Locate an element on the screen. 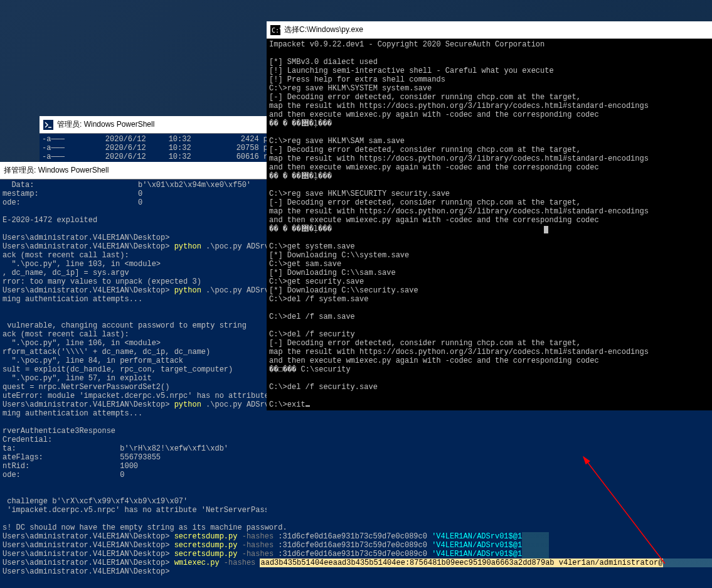 This screenshot has width=712, height=588. title-bar: 管理员: Windows PowerShell is located at coordinates (153, 125).